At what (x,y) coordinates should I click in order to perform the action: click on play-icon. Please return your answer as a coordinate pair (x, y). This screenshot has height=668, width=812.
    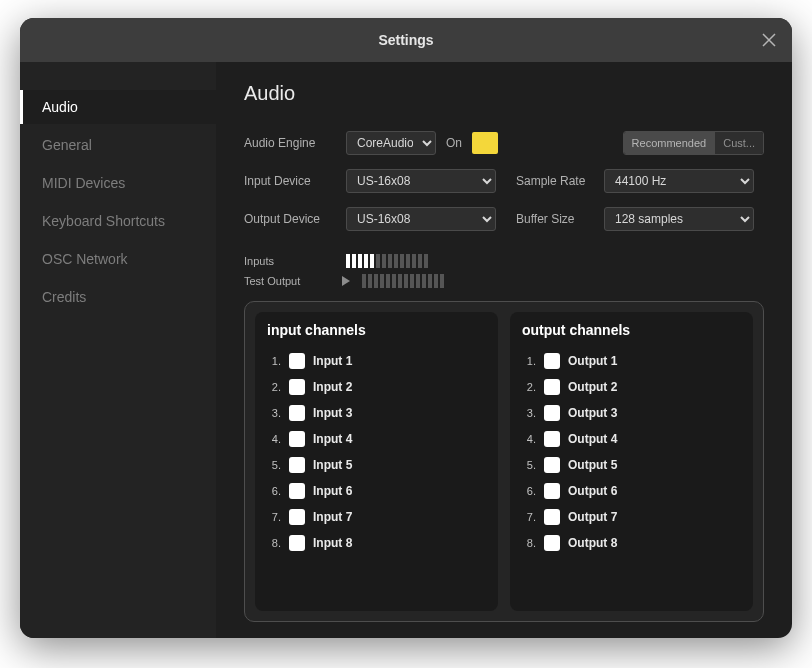
    Looking at the image, I should click on (346, 281).